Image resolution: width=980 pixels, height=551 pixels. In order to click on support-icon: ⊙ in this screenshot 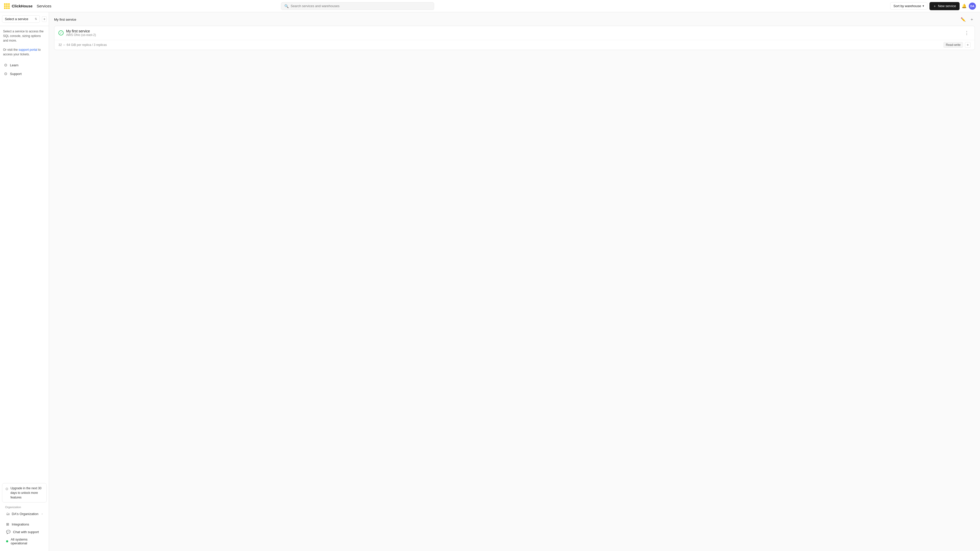, I will do `click(6, 74)`.